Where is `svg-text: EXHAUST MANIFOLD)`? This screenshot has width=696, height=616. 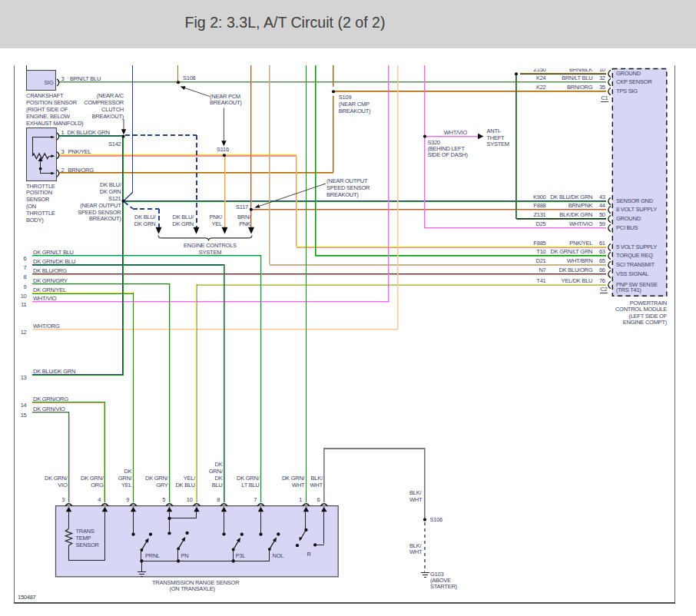
svg-text: EXHAUST MANIFOLD) is located at coordinates (55, 123).